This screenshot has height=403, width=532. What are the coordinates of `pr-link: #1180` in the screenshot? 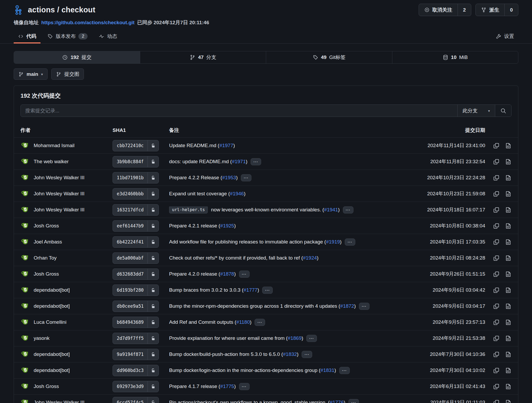 It's located at (243, 322).